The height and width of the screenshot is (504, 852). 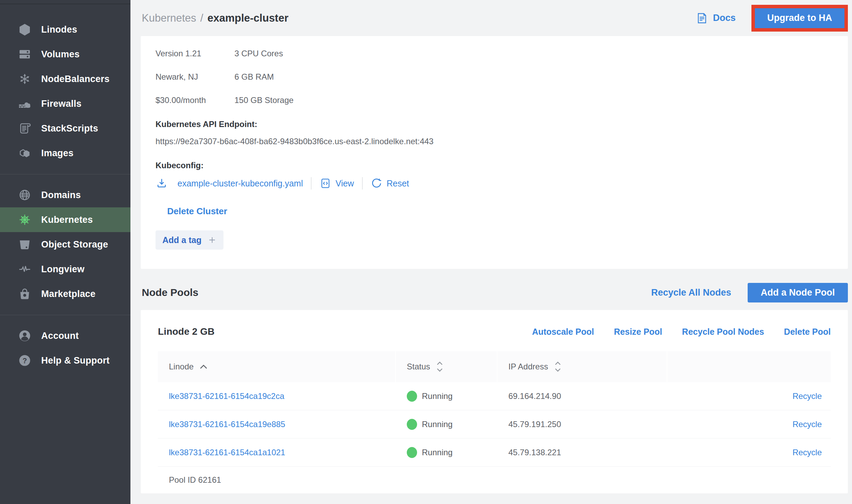 I want to click on sidebar-item-label: Images, so click(x=57, y=153).